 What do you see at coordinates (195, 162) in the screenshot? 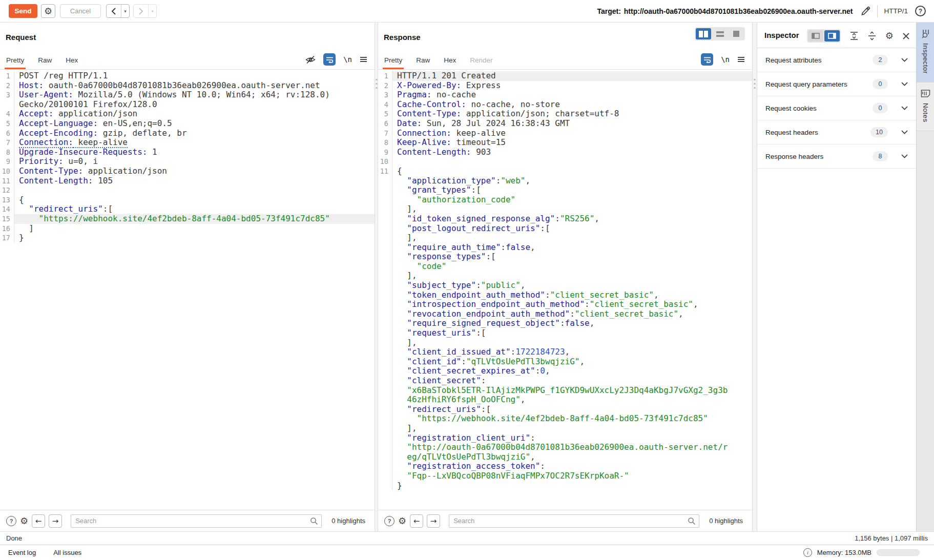
I see `code-text: Priority: u=0, i` at bounding box center [195, 162].